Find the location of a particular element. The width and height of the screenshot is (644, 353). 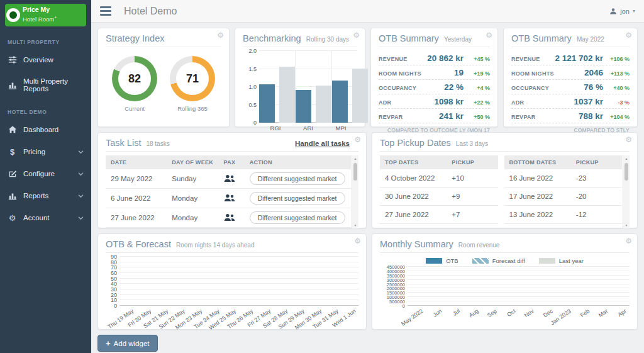

x-tick: Sep is located at coordinates (491, 315).